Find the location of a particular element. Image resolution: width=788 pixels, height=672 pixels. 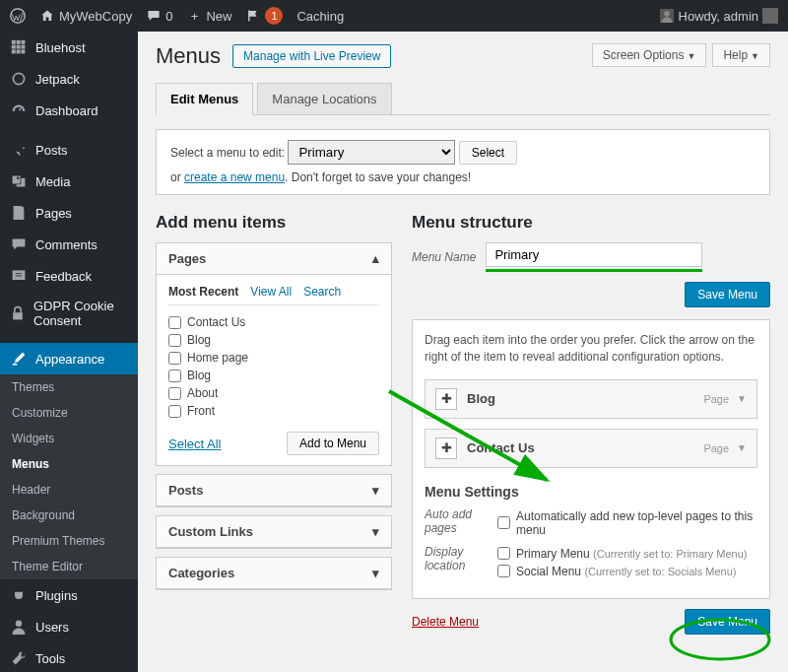

sidebar-sub-menus: Menus is located at coordinates (69, 464).